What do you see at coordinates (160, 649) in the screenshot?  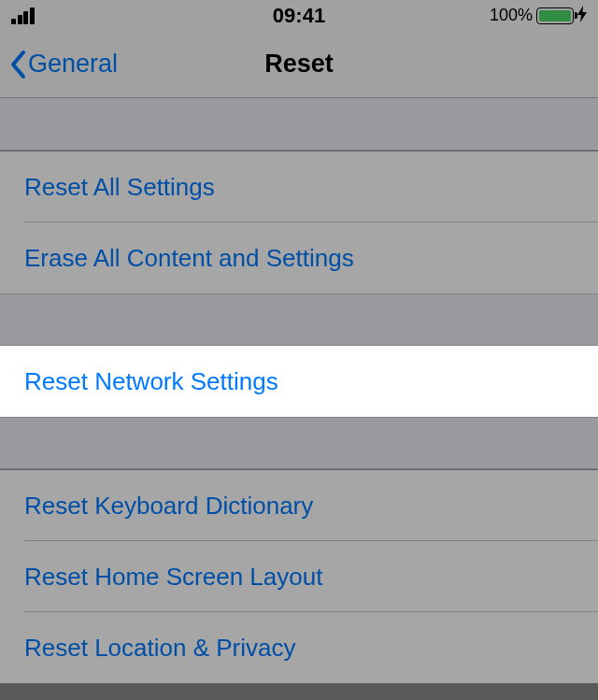 I see `cell-label: Reset Location & Privacy` at bounding box center [160, 649].